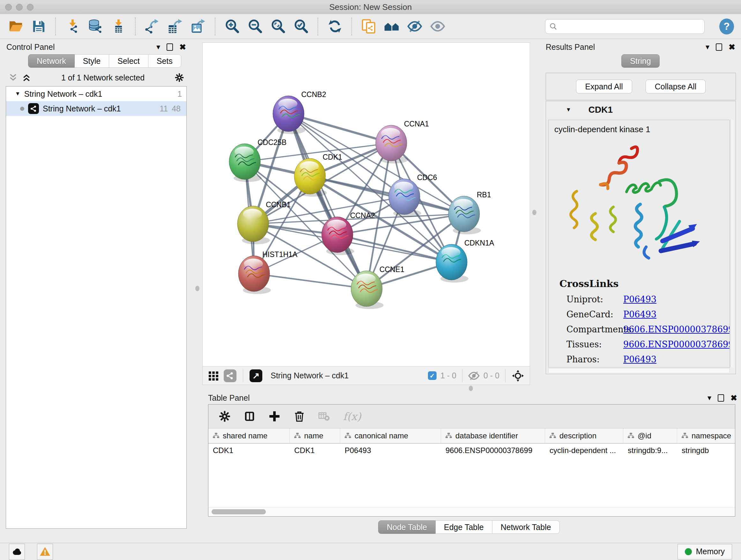 This screenshot has height=560, width=741. I want to click on network-node-CDC6: CDC6, so click(413, 195).